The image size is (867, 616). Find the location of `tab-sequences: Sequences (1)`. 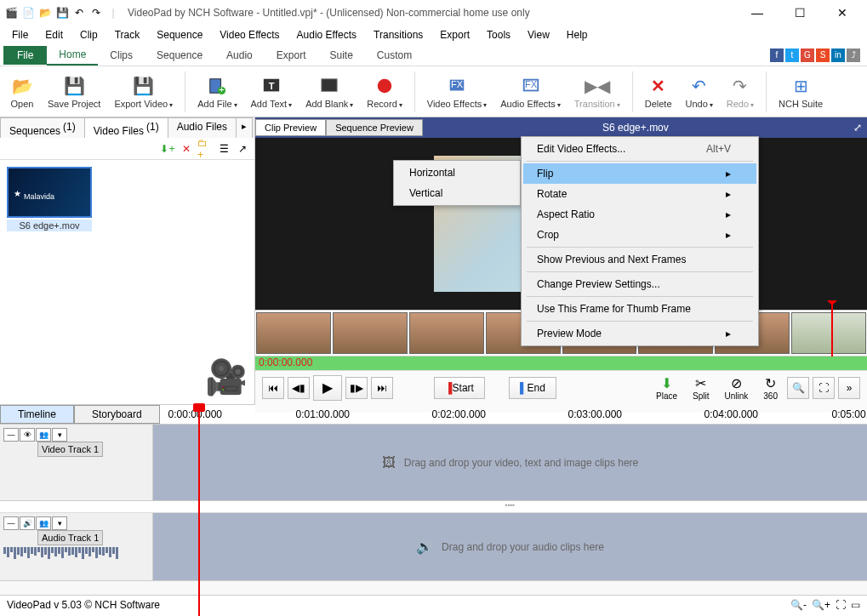

tab-sequences: Sequences (1) is located at coordinates (43, 128).